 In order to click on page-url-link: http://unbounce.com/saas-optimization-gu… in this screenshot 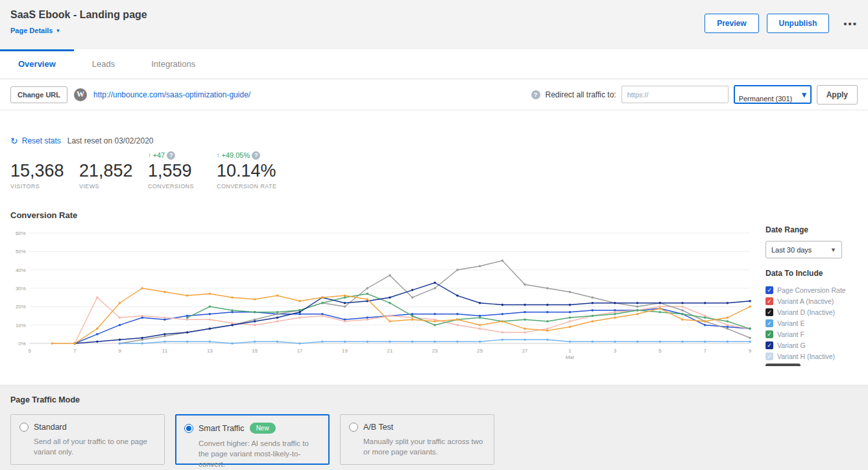, I will do `click(172, 95)`.